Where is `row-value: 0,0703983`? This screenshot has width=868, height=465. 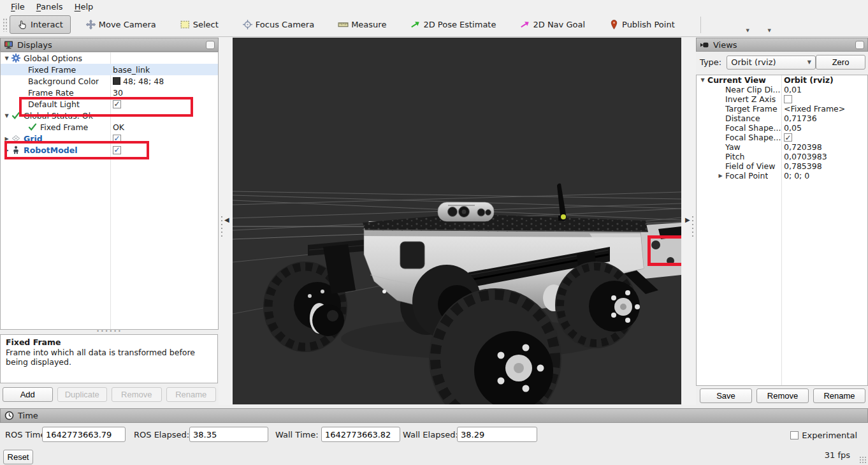
row-value: 0,0703983 is located at coordinates (806, 157).